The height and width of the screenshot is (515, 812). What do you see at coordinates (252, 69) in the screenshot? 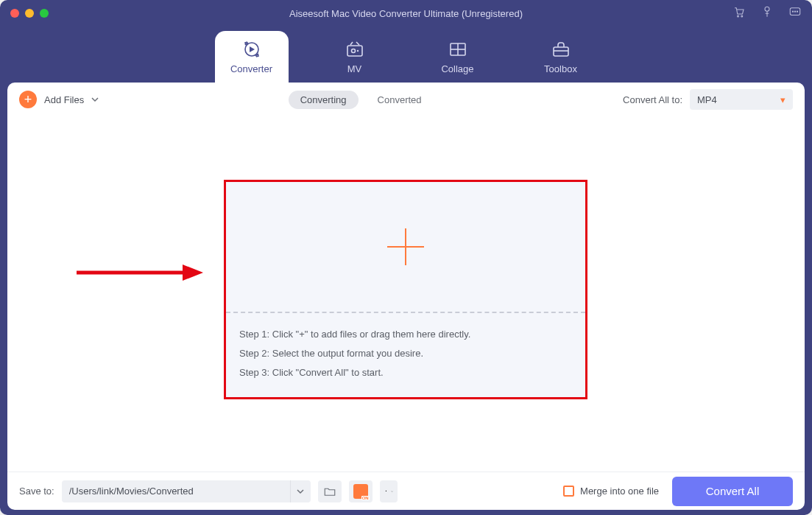
I see `tab-label: Converter` at bounding box center [252, 69].